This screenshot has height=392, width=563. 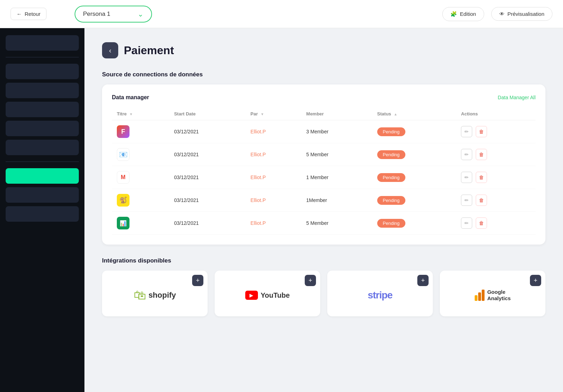 What do you see at coordinates (113, 14) in the screenshot?
I see `persona-select: Persona 1 ⌄` at bounding box center [113, 14].